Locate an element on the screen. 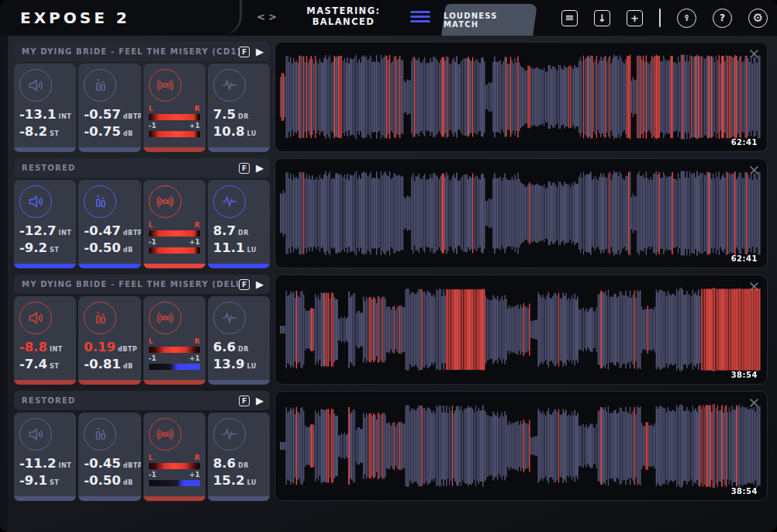 Image resolution: width=777 pixels, height=532 pixels. track-metrics-panel: MY DYING BRIDE - FEEL THE MISERY (DELUXE… is located at coordinates (142, 330).